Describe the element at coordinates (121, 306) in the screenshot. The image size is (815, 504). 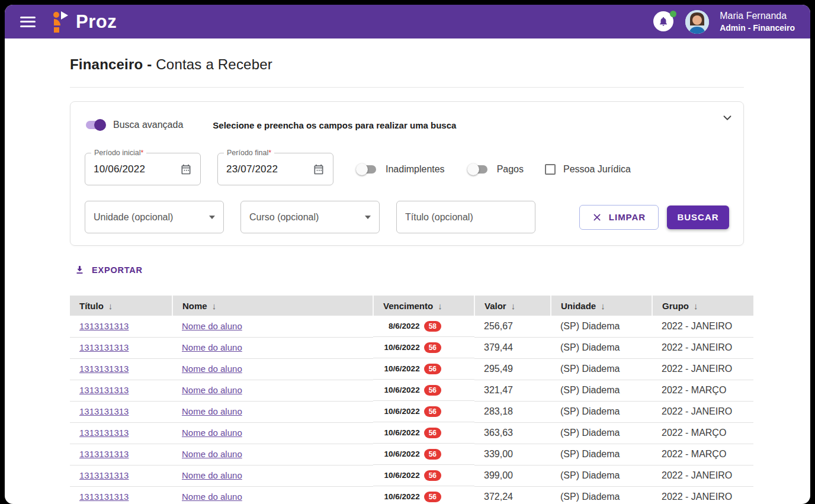
I see `column-header-titulo: Título↓` at that location.